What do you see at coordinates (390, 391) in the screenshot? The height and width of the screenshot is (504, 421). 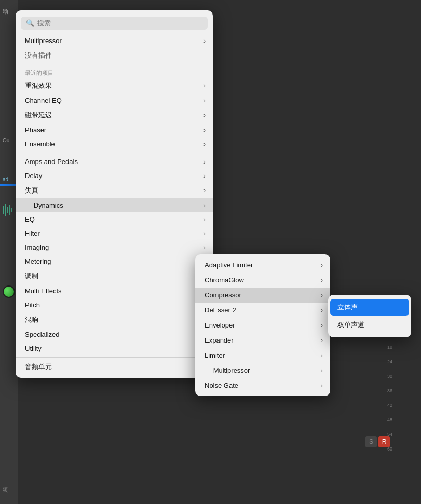 I see `meter-label-36: 36` at bounding box center [390, 391].